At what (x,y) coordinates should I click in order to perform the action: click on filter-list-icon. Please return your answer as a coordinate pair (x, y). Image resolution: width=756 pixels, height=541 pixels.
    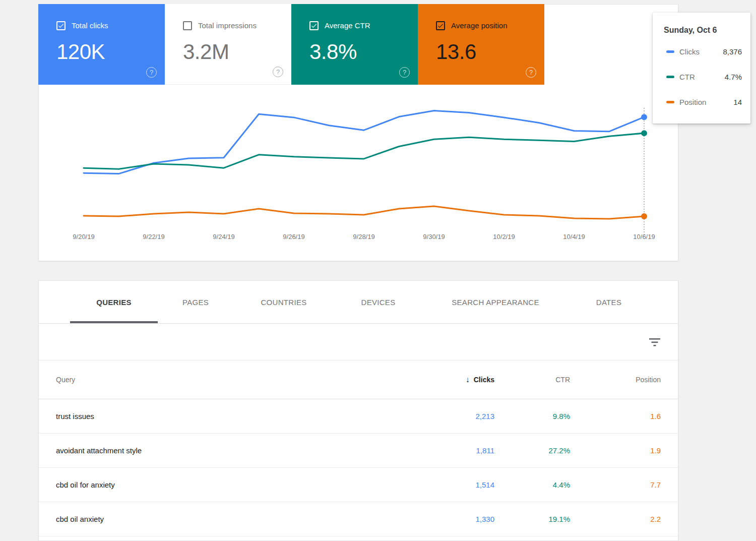
    Looking at the image, I should click on (655, 342).